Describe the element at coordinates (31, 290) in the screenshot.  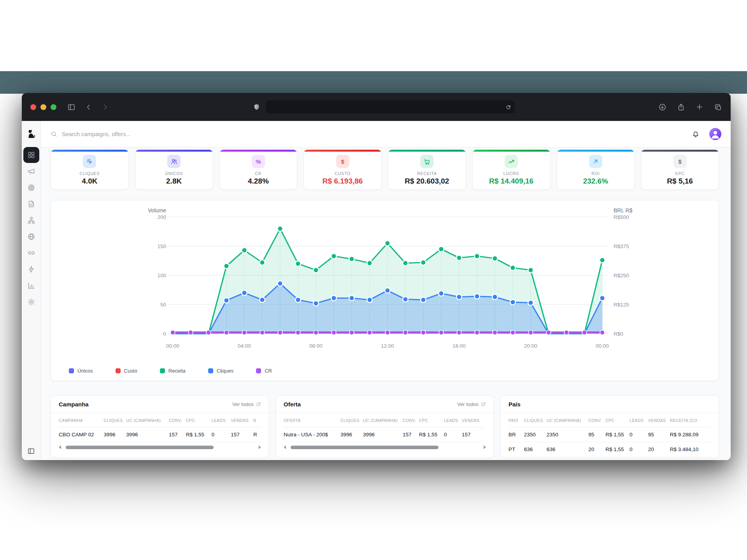
I see `sidebar` at that location.